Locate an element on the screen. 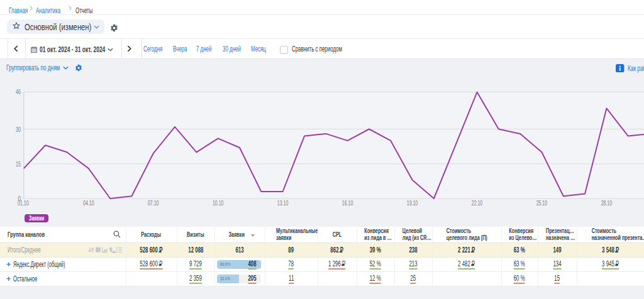 The width and height of the screenshot is (644, 299). svg-text: 30 is located at coordinates (18, 129).